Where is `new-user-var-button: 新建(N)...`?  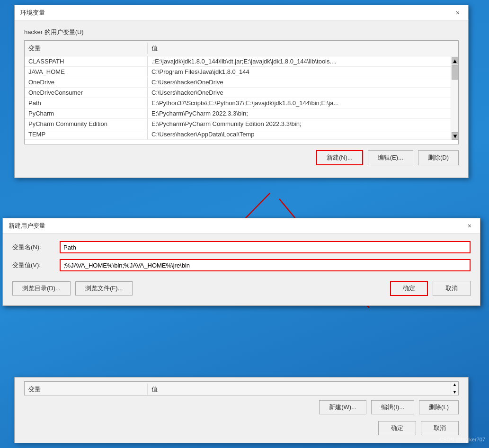 new-user-var-button: 新建(N)... is located at coordinates (340, 158).